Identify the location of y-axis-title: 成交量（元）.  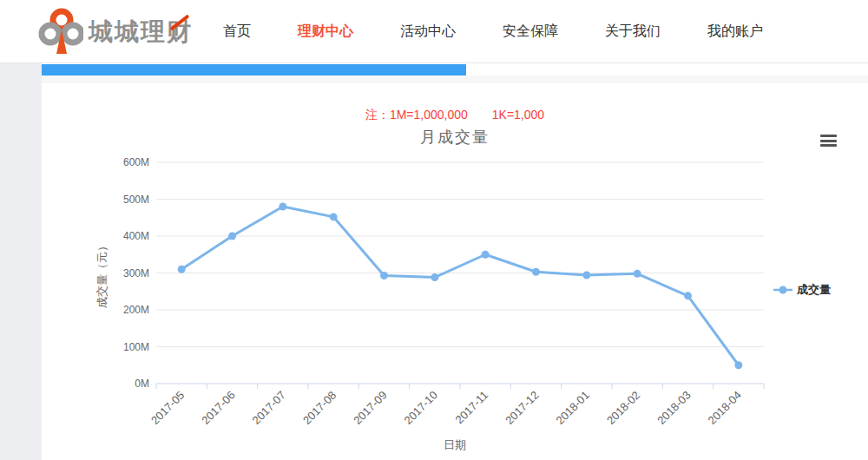
(102, 274).